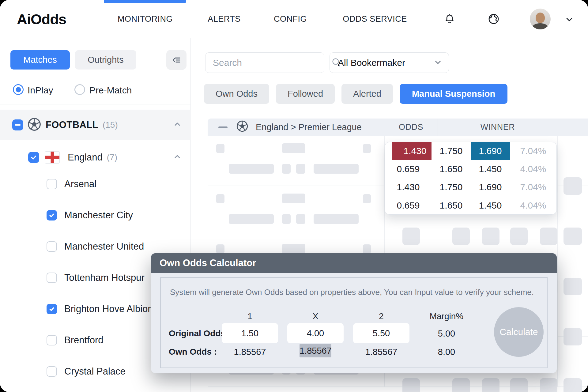 The width and height of the screenshot is (588, 392). What do you see at coordinates (96, 157) in the screenshot?
I see `sidebar-item-england: England (7)` at bounding box center [96, 157].